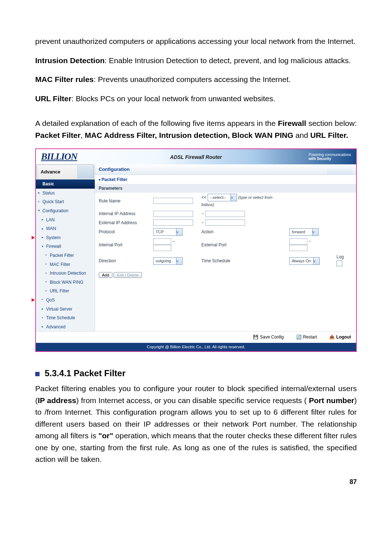  What do you see at coordinates (162, 242) in the screenshot?
I see `internal-port-from-input` at bounding box center [162, 242].